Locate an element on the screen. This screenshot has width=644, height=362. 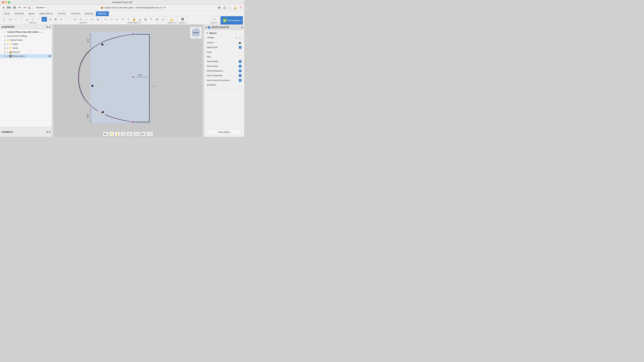
look-at-btn: 📷 is located at coordinates (240, 42).